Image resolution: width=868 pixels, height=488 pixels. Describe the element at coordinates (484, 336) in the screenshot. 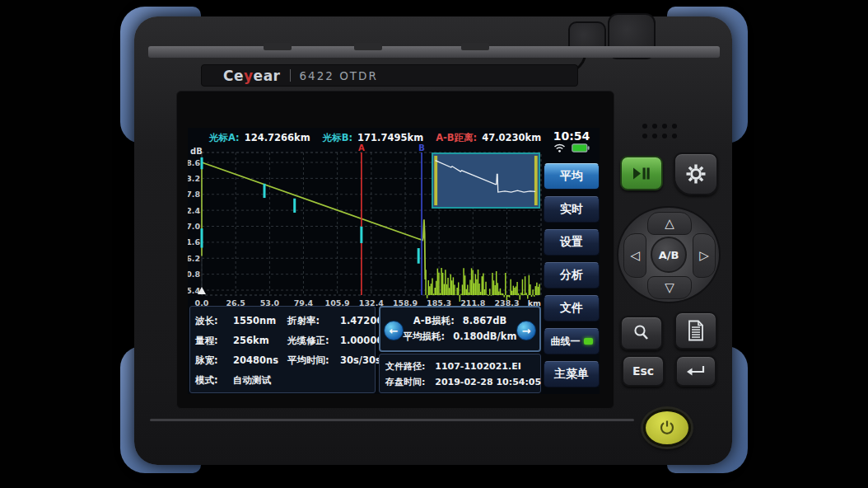

I see `avg-loss-value: 0.180dB/km` at that location.